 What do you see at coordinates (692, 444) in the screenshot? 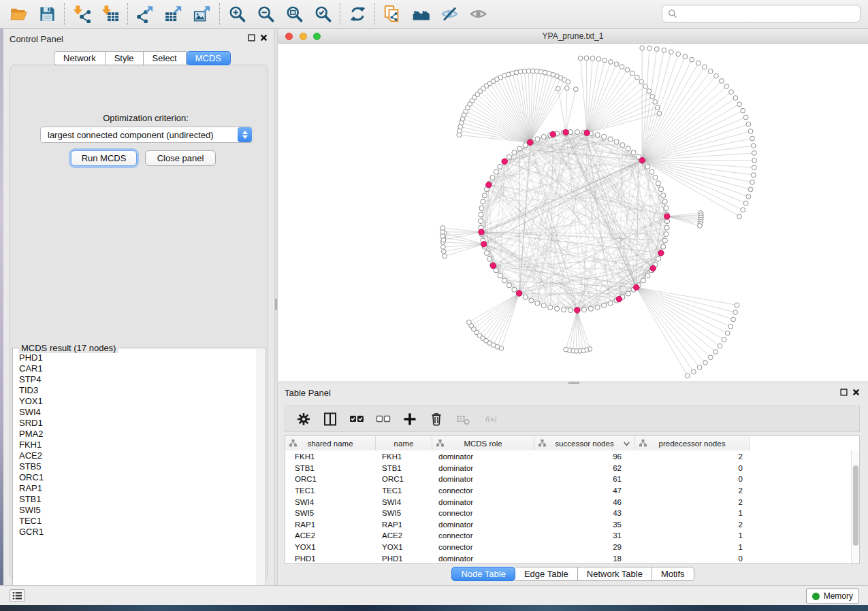
I see `column-header-predecessor-nodes: predecessor nodes` at bounding box center [692, 444].